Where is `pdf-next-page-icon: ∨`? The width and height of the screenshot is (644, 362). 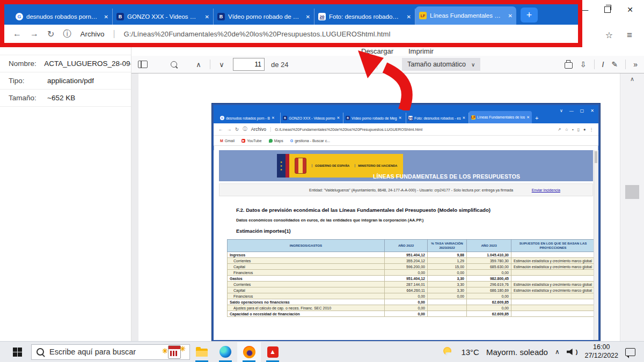
pdf-next-page-icon: ∨ is located at coordinates (222, 64).